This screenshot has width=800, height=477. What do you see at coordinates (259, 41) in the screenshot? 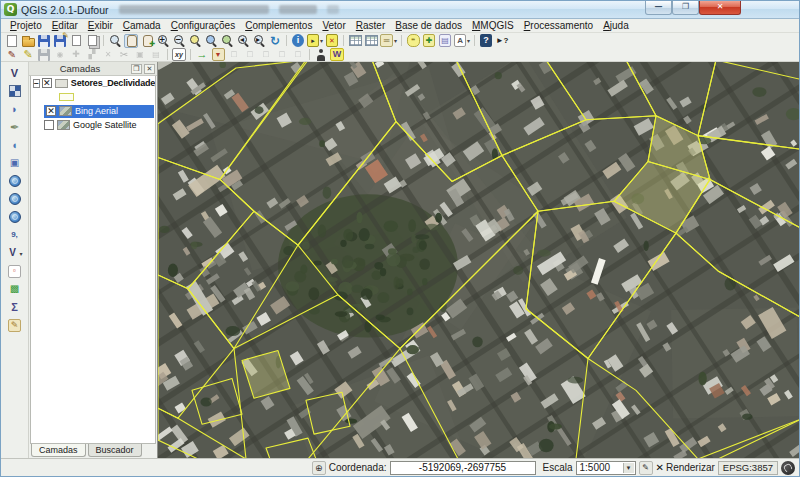
I see `zoom-next: ▸` at bounding box center [259, 41].